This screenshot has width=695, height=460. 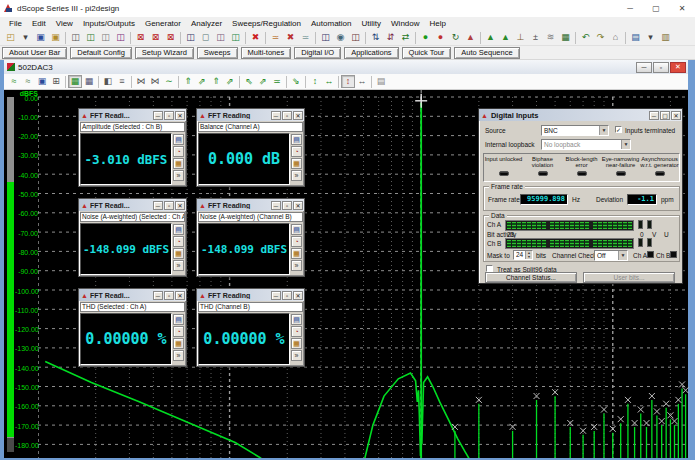 What do you see at coordinates (692, 260) in the screenshot?
I see `child-window-right-border` at bounding box center [692, 260].